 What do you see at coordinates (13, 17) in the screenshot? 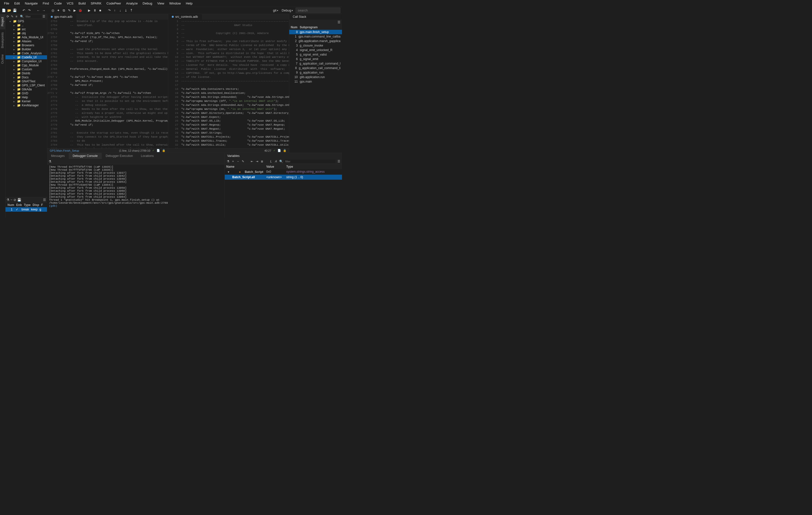
I see `bookmark-icon: ✎` at bounding box center [13, 17].